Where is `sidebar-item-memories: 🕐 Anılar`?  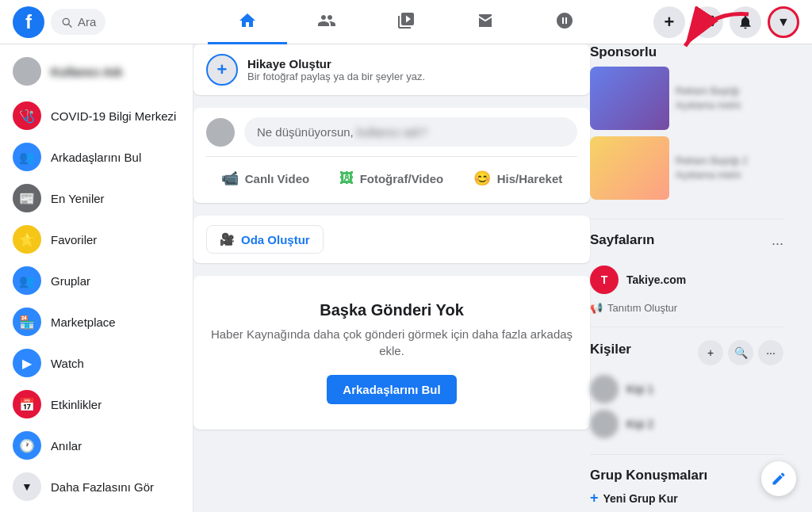
sidebar-item-memories: 🕐 Anılar is located at coordinates (97, 445).